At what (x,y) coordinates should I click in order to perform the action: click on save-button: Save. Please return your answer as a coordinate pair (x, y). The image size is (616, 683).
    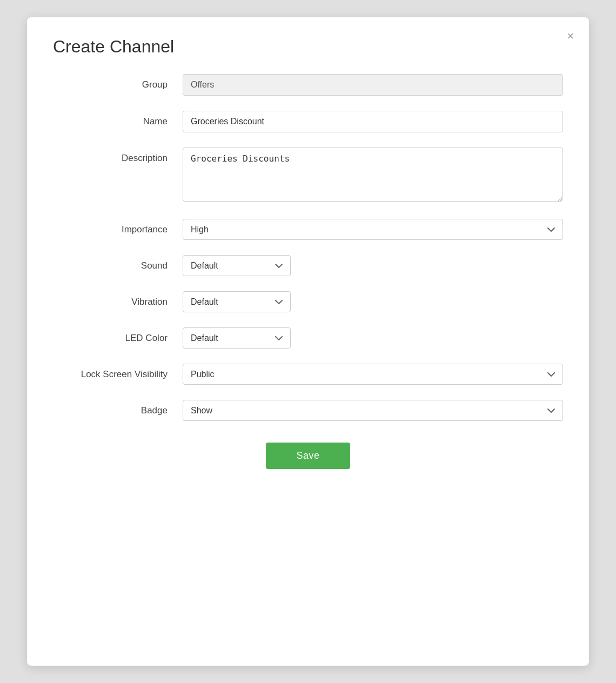
    Looking at the image, I should click on (308, 456).